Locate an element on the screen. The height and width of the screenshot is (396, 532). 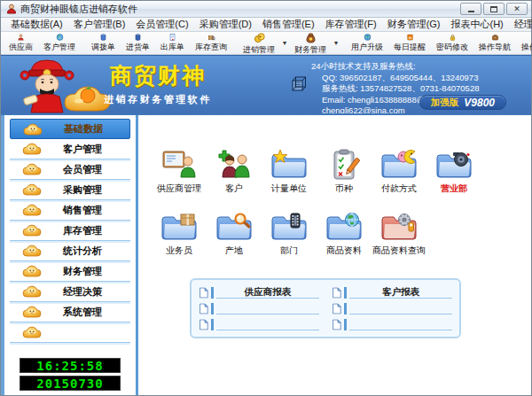
password-lock-icon is located at coordinates (452, 37).